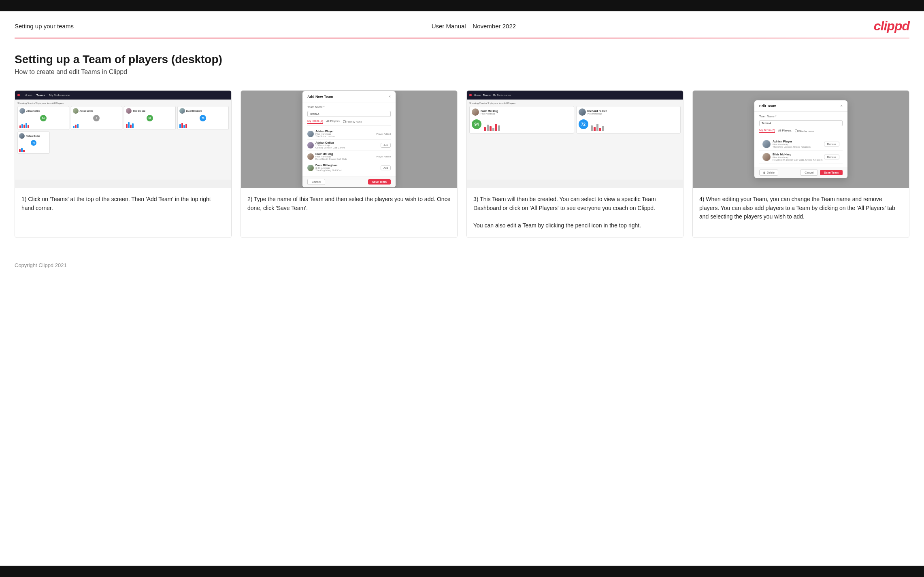 This screenshot has width=924, height=577. I want to click on mock-app-1: Home Teams My Performance Showing 5 out …, so click(123, 135).